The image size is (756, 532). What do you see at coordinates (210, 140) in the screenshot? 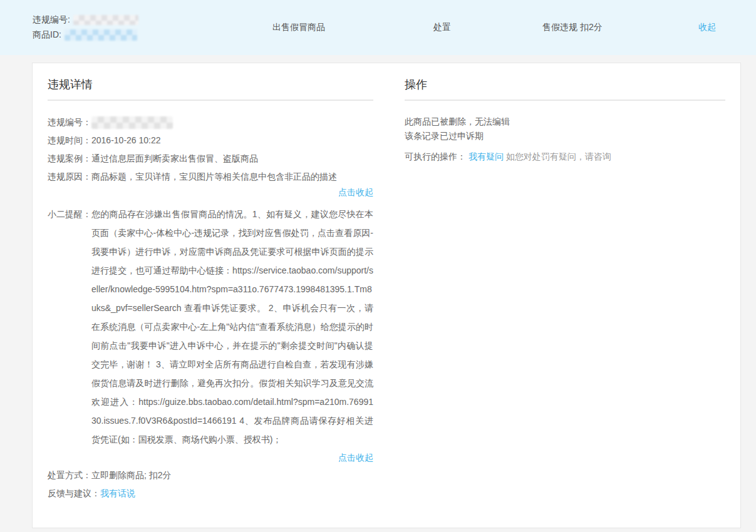
I see `detail-time-row: 违规时间： 2016-10-26 10:22` at bounding box center [210, 140].